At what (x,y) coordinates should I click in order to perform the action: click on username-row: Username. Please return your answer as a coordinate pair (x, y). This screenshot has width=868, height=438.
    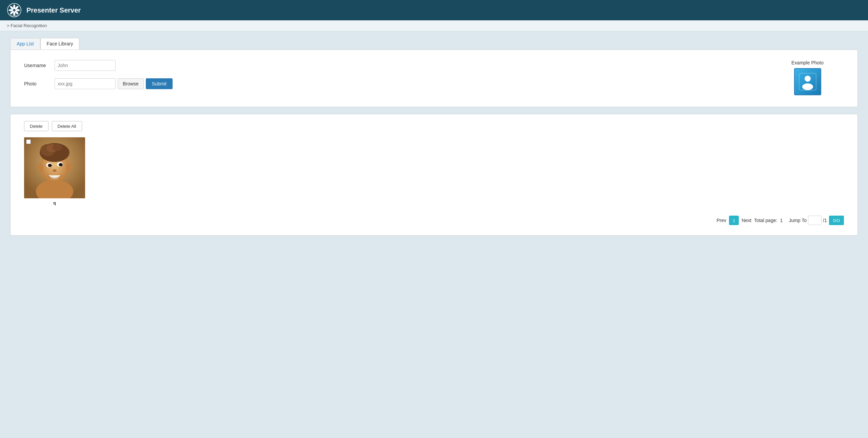
    Looking at the image, I should click on (408, 65).